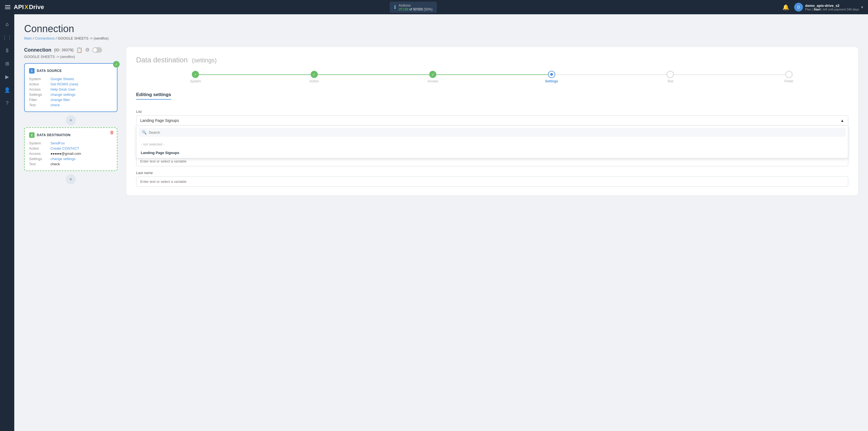 The width and height of the screenshot is (868, 431). What do you see at coordinates (441, 29) in the screenshot?
I see `page-title: Connection` at bounding box center [441, 29].